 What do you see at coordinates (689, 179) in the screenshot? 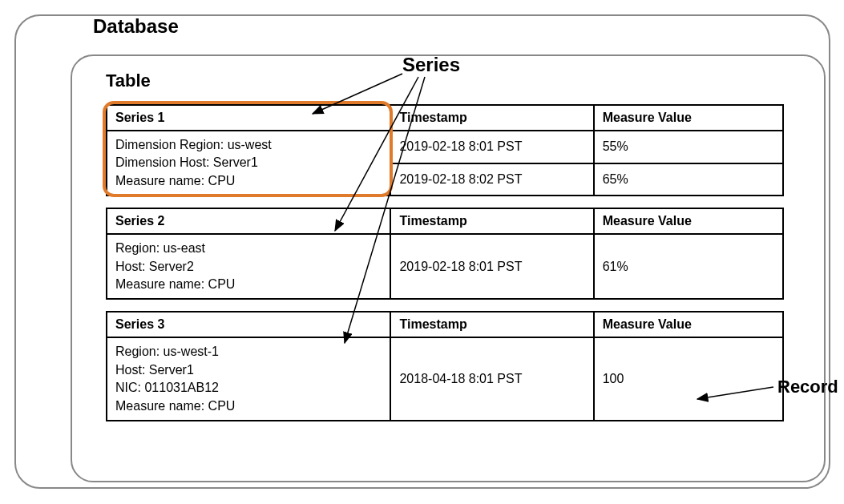
I see `value-cell: 65%` at bounding box center [689, 179].